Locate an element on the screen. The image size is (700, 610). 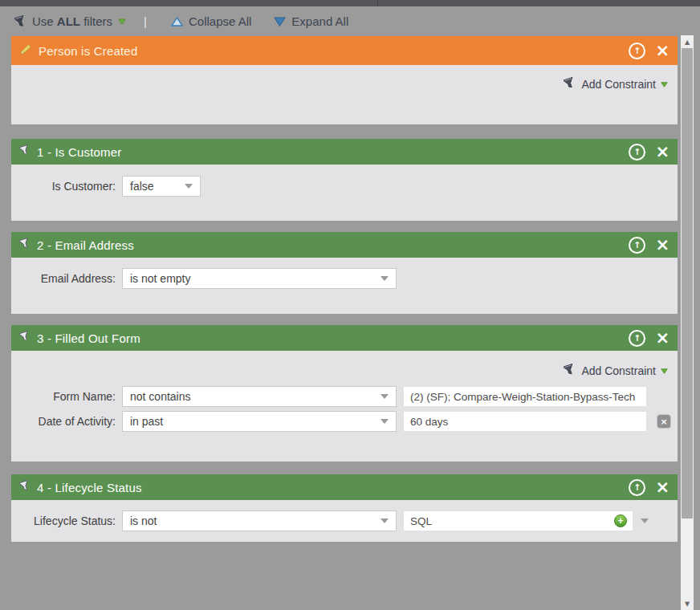
panel-is-customer: 1 - Is Customer ↑ × Is Customer: false is located at coordinates (344, 180).